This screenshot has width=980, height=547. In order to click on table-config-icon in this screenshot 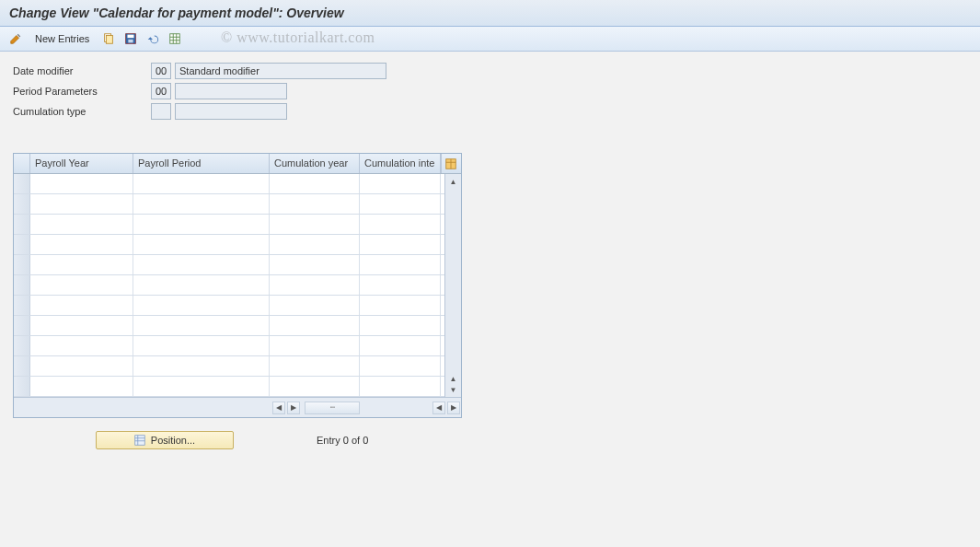, I will do `click(450, 164)`.